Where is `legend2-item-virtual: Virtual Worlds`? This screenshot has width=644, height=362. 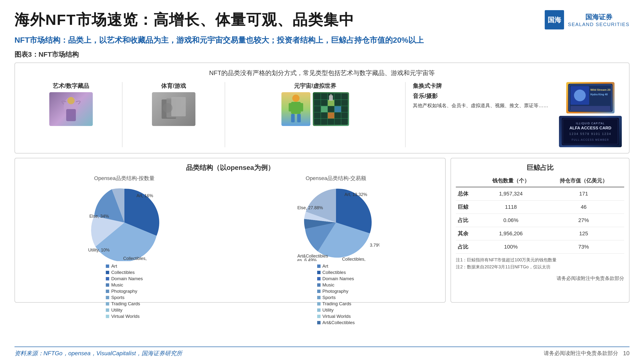 legend2-item-virtual: Virtual Worlds is located at coordinates (336, 316).